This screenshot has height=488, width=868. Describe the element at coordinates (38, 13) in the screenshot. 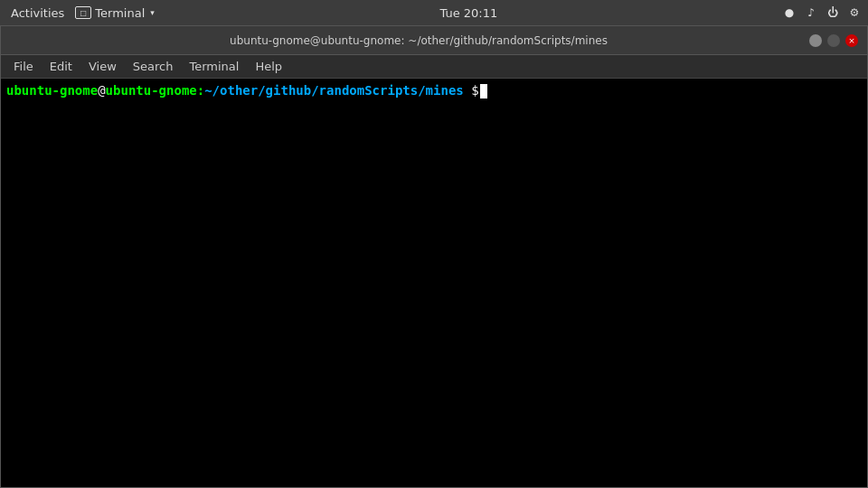

I see `activities-button: Activities` at that location.